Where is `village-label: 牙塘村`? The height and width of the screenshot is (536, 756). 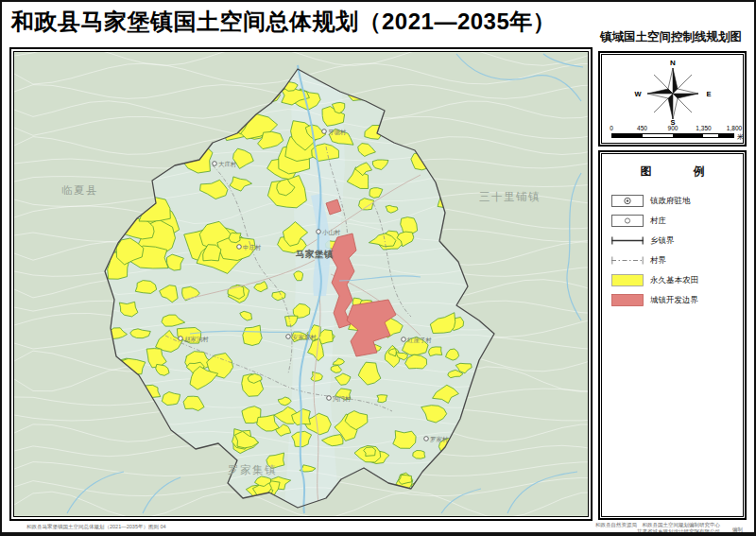
village-label: 牙塘村 is located at coordinates (337, 132).